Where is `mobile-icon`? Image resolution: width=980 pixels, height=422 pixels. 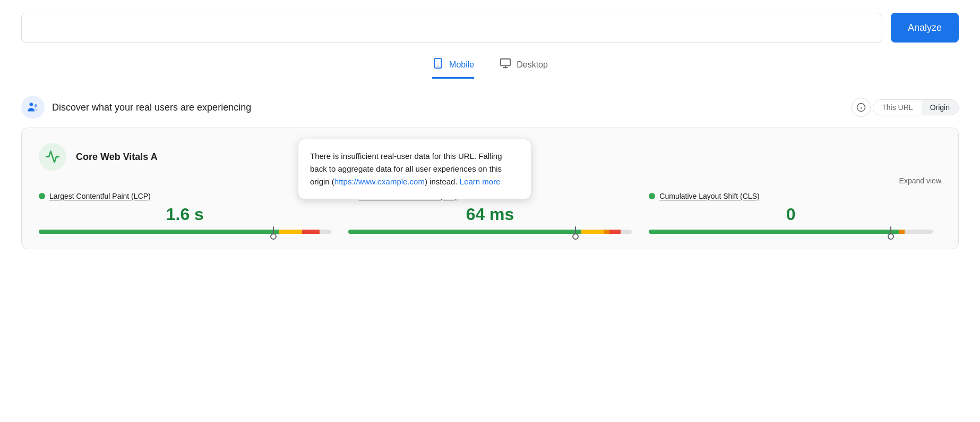 mobile-icon is located at coordinates (438, 65).